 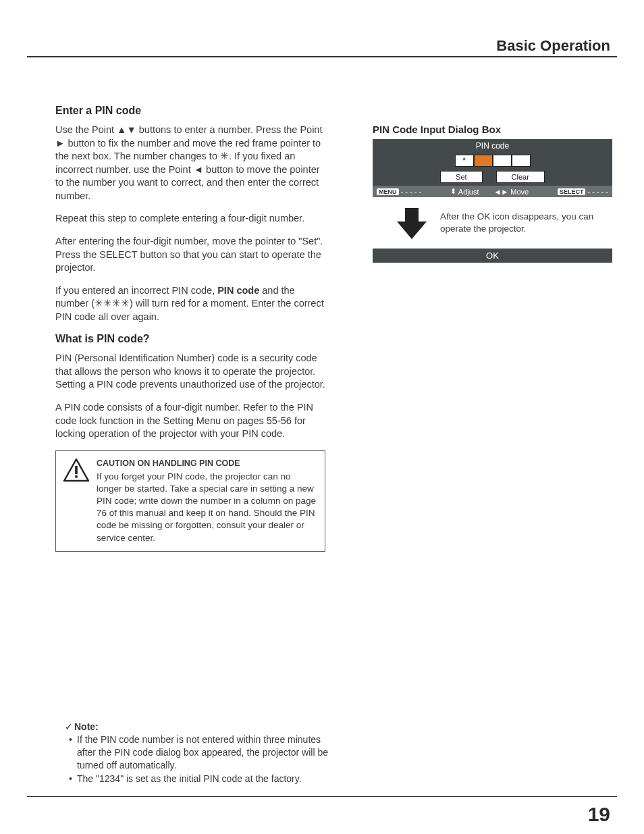 What do you see at coordinates (190, 111) in the screenshot?
I see `heading-enter-pin: Enter a PIN code` at bounding box center [190, 111].